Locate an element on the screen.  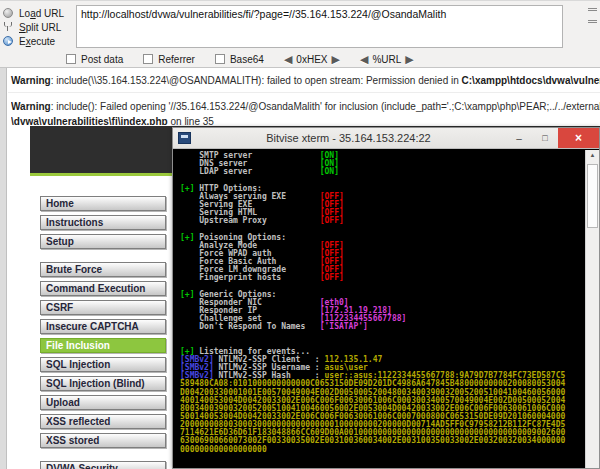
terminal-title: Bitvise xterm - 35.164.153.224:22 is located at coordinates (348, 138).